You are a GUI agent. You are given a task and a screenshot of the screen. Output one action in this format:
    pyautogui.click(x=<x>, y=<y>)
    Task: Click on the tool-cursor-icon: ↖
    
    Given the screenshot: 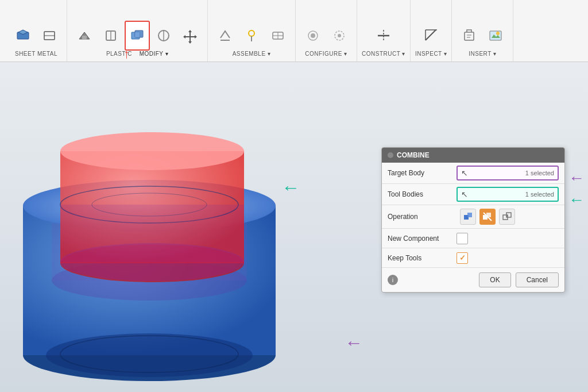 What is the action you would take?
    pyautogui.click(x=465, y=194)
    